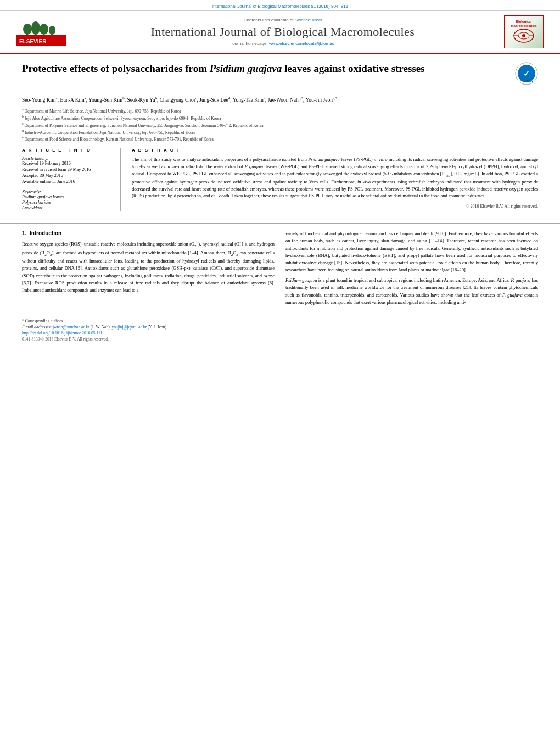 The width and height of the screenshot is (560, 742). Describe the element at coordinates (148, 270) in the screenshot. I see `main-left-col: 1. Introduction Reactive oxygen species …` at that location.